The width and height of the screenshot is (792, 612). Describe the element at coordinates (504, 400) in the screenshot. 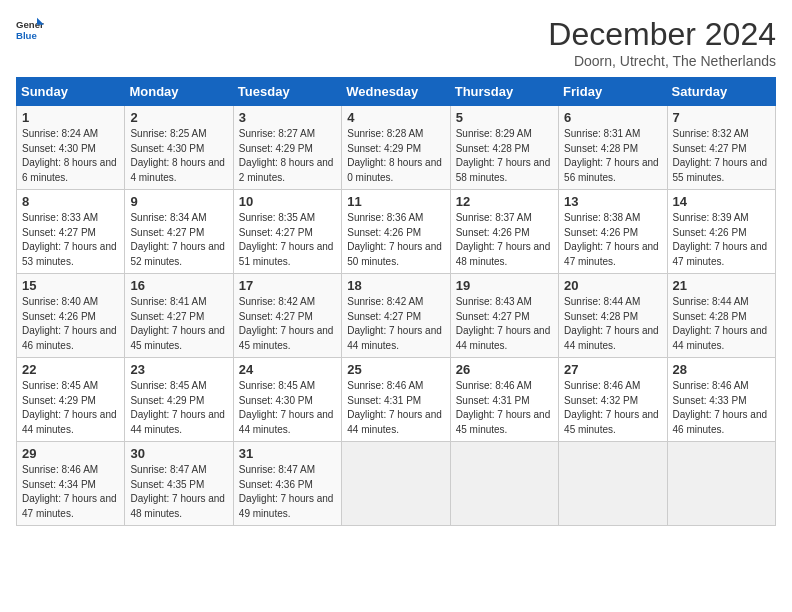

I see `calendar-cell: 26 Sunrise: 8:46 AMSunset: 4:31 PMDaylig…` at that location.